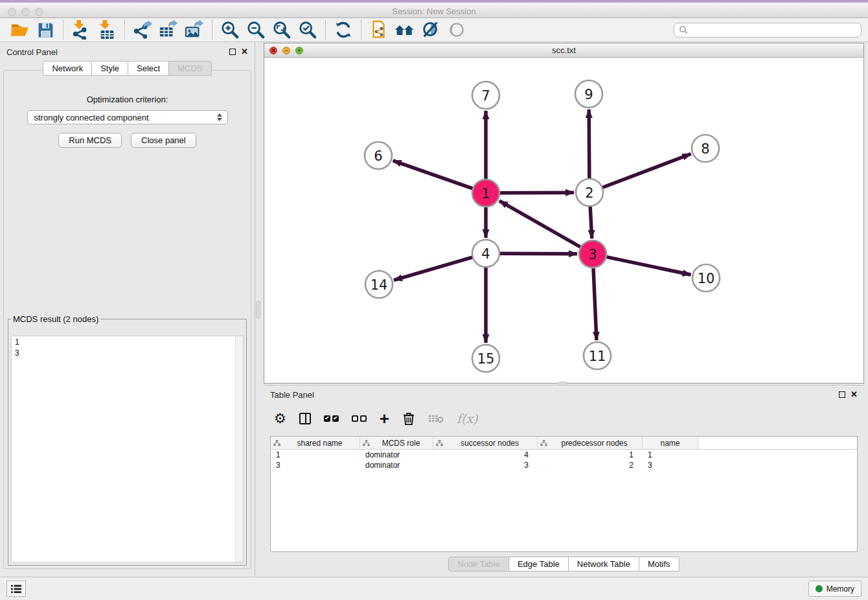 The width and height of the screenshot is (868, 600). What do you see at coordinates (308, 30) in the screenshot?
I see `zoom-selected-icon` at bounding box center [308, 30].